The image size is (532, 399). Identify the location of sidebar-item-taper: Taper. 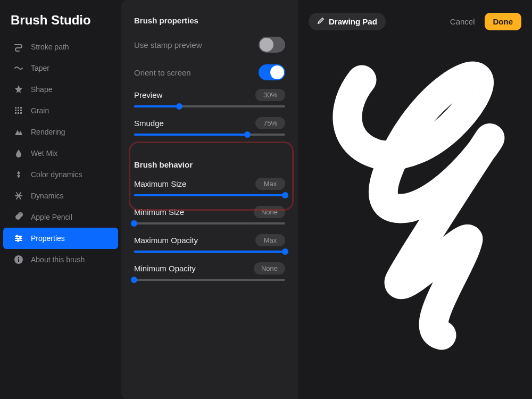
(61, 68).